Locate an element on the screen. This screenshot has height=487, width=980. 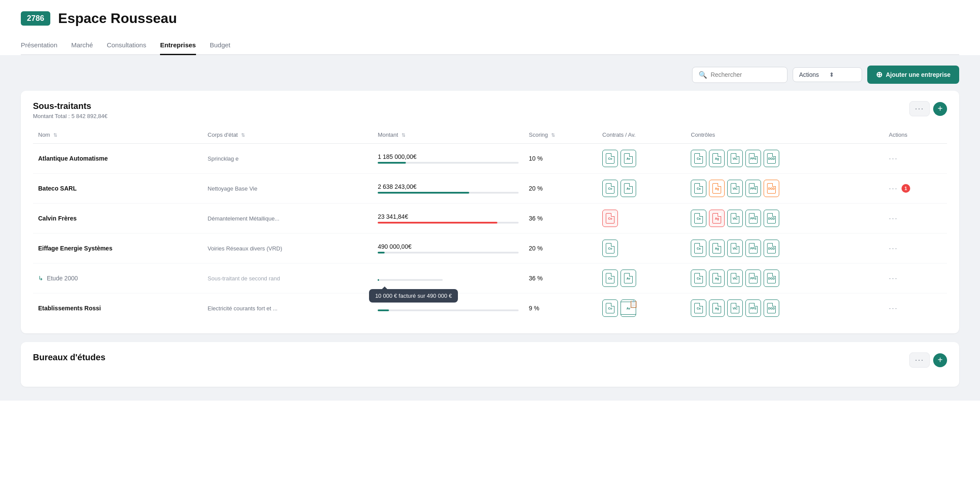
montant-value: 2 638 243,00€ is located at coordinates (448, 187).